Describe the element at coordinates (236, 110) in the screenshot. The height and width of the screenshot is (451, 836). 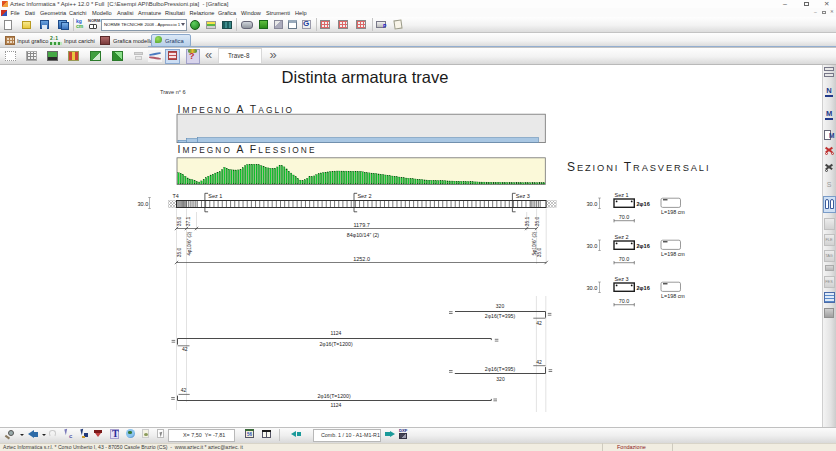
I see `svg-text: IMPEGNO A TAGLIO` at that location.